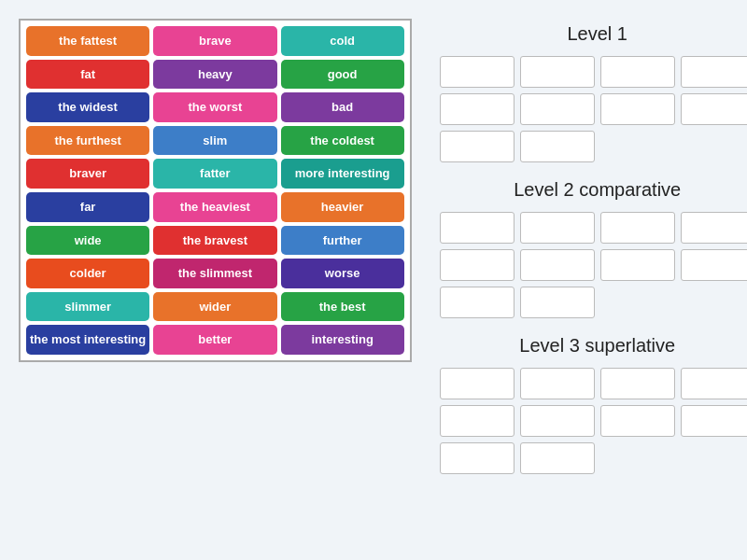 The width and height of the screenshot is (747, 560). I want to click on word-card: braver, so click(88, 174).